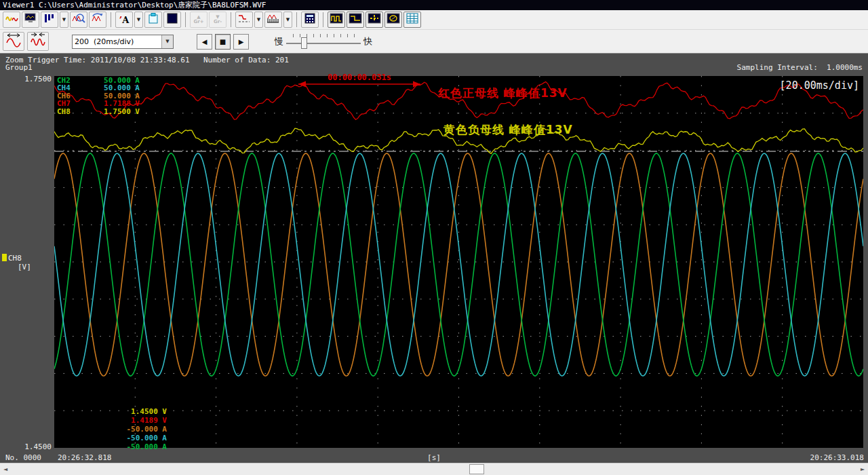 This screenshot has width=868, height=475. Describe the element at coordinates (122, 111) in the screenshot. I see `legend-channel-value: 1.7500 V` at that location.